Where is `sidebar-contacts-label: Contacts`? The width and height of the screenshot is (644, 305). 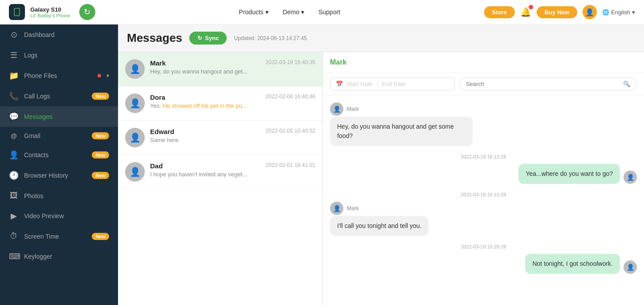
sidebar-contacts-label: Contacts is located at coordinates (55, 155).